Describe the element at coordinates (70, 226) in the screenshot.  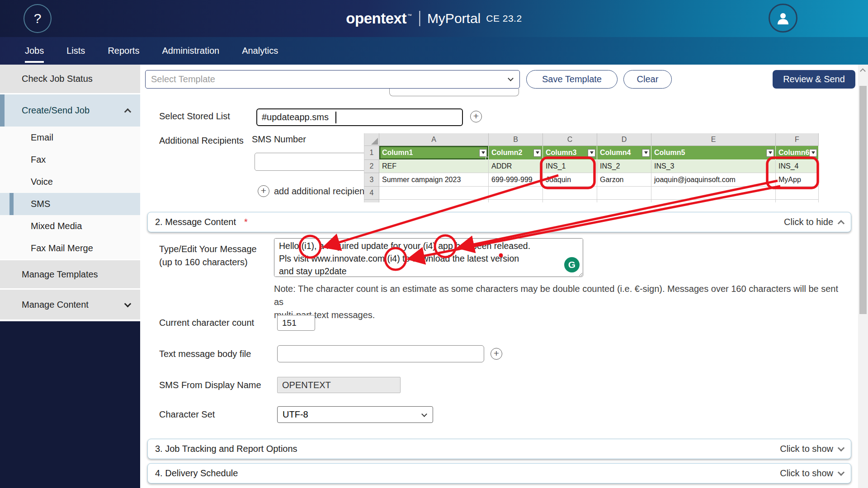
I see `sidebar-item-mixed-media: Mixed Media` at that location.